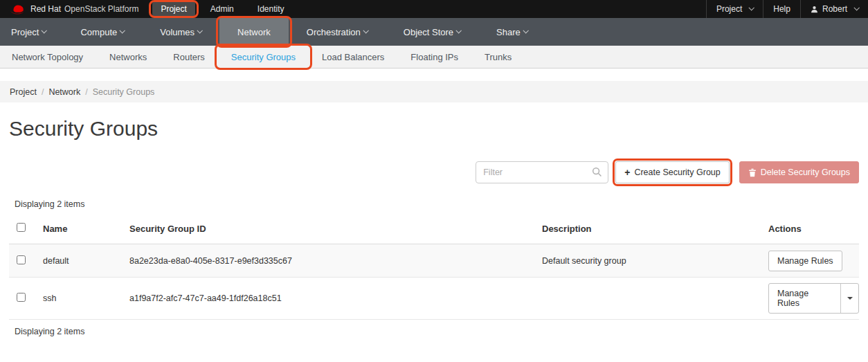 This screenshot has height=362, width=868. Describe the element at coordinates (263, 57) in the screenshot. I see `subnav-security-groups: Security Groups` at that location.